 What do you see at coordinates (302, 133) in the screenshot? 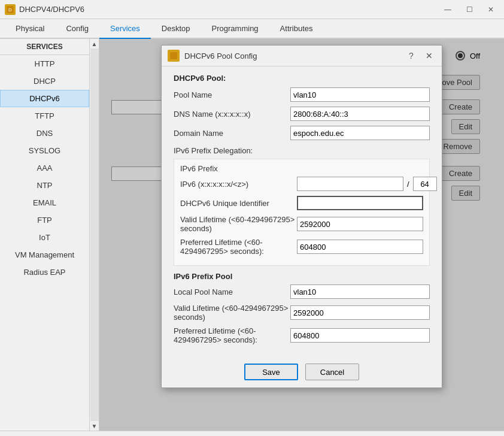
I see `domain-name-row: Domain Name` at bounding box center [302, 133].